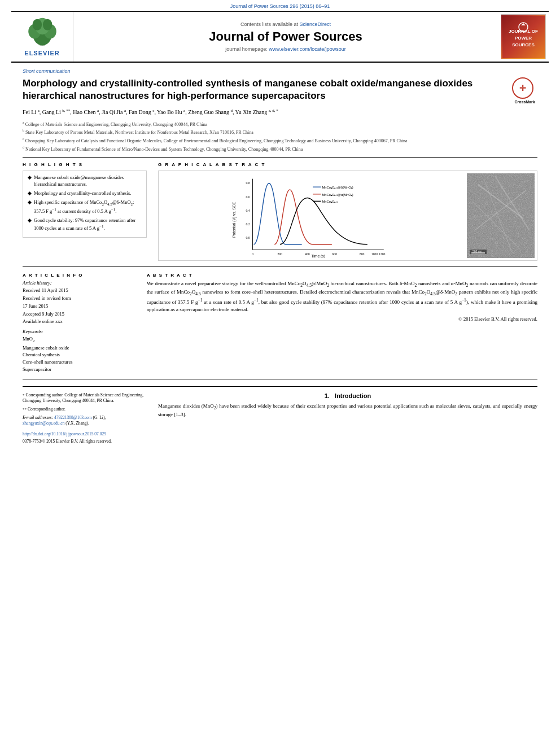  Describe the element at coordinates (99, 418) in the screenshot. I see `email1-author: (G. Li),` at that location.